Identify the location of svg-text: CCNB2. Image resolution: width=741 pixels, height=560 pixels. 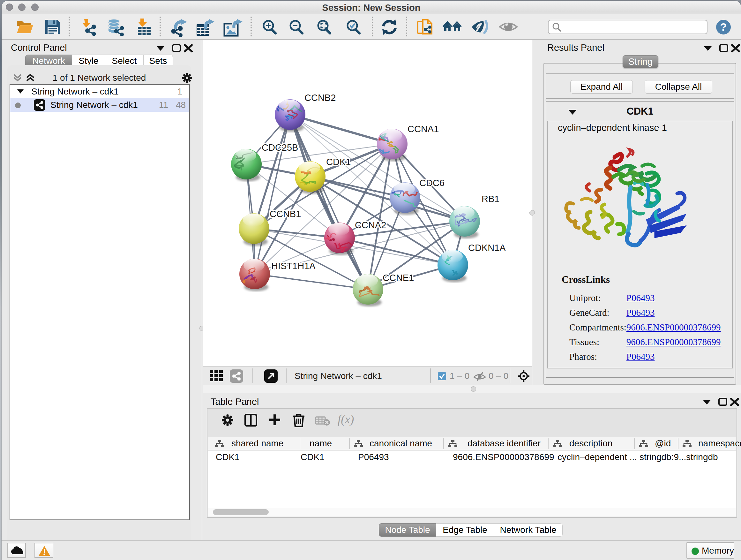
(320, 98).